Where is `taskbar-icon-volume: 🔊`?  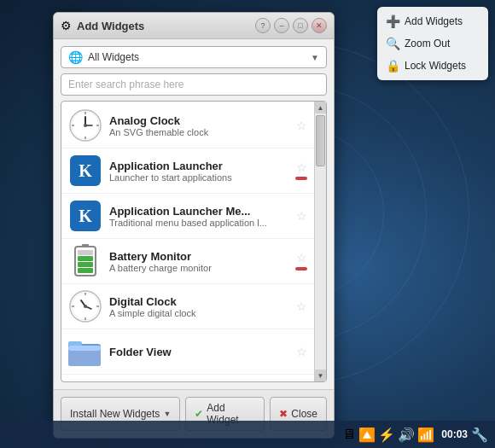
taskbar-icon-volume: 🔊 is located at coordinates (406, 435).